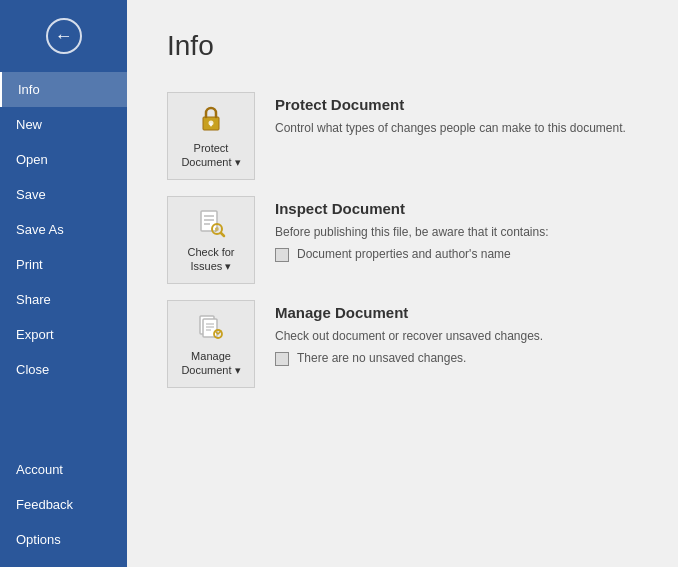  I want to click on sidebar-item-new: New, so click(64, 124).